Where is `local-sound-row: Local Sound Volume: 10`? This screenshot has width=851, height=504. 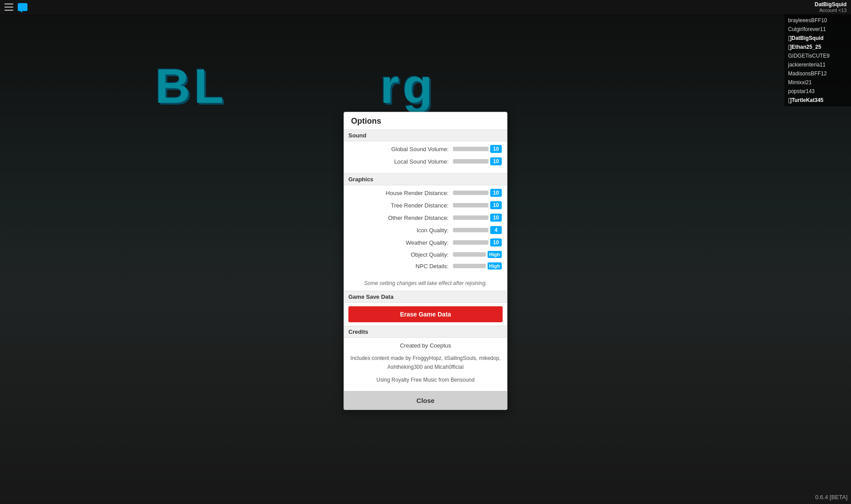
local-sound-row: Local Sound Volume: 10 is located at coordinates (426, 161).